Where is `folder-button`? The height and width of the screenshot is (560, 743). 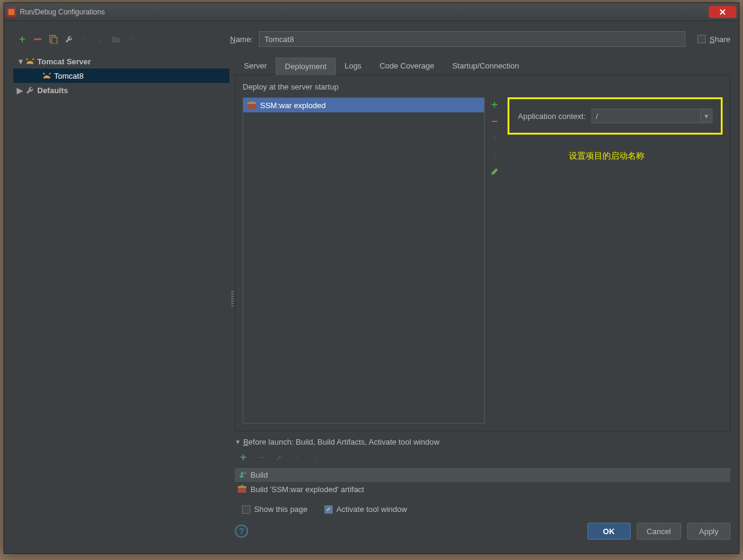
folder-button is located at coordinates (116, 39).